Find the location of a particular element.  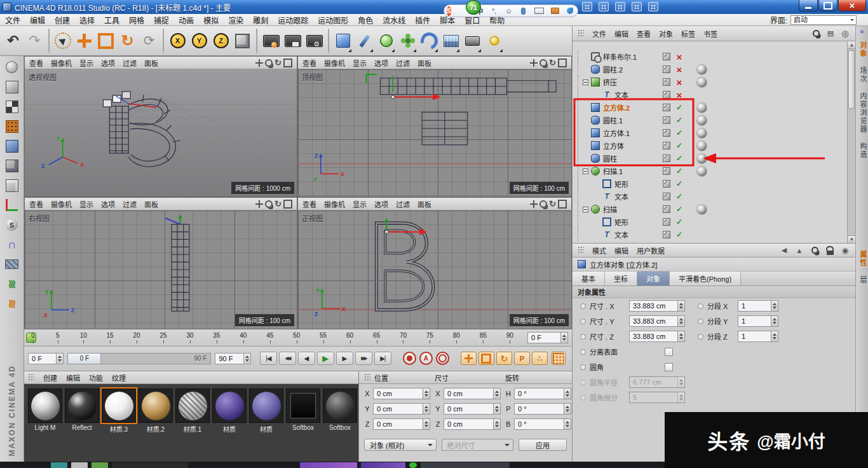

lock-icon is located at coordinates (830, 251).